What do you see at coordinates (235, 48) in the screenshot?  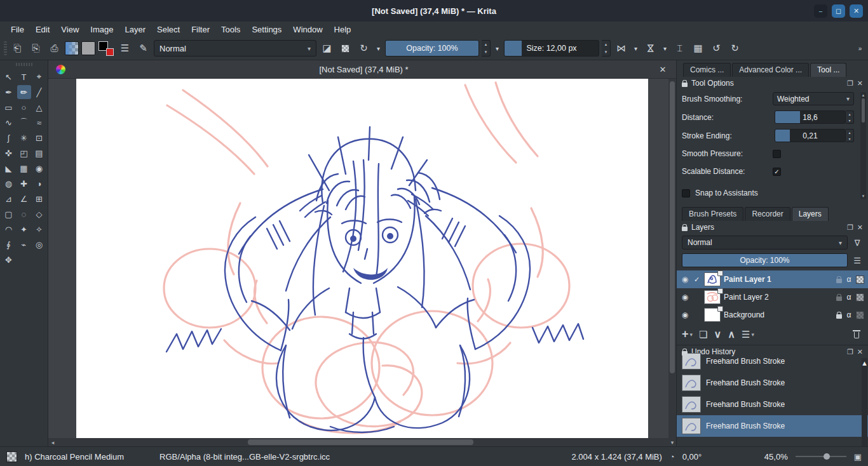 I see `blending-mode-dropdown: Normal ▾` at bounding box center [235, 48].